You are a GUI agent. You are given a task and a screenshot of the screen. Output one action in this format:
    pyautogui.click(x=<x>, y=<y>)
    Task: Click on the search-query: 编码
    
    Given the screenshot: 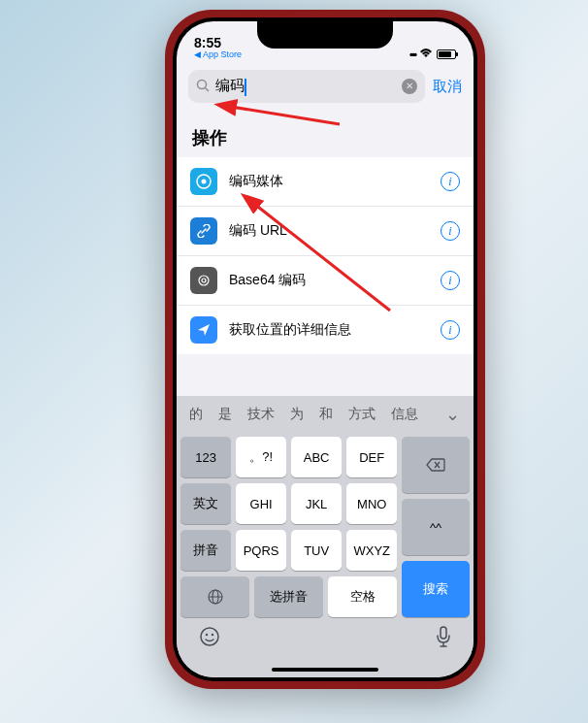 What is the action you would take?
    pyautogui.click(x=306, y=85)
    